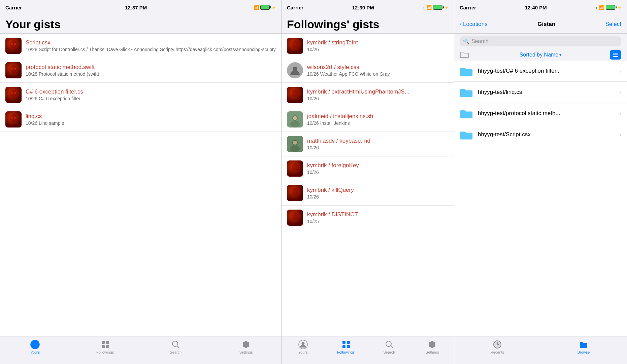  I want to click on tab-label-browse: Browse, so click(584, 352).